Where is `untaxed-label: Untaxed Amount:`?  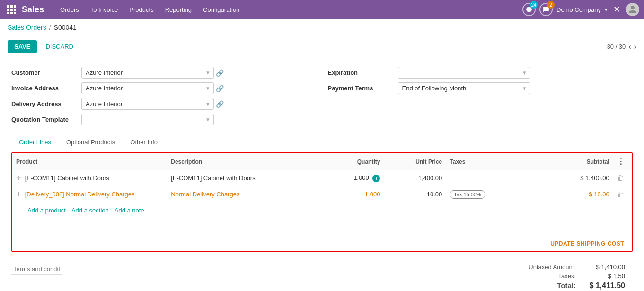
untaxed-label: Untaxed Amount: is located at coordinates (552, 267).